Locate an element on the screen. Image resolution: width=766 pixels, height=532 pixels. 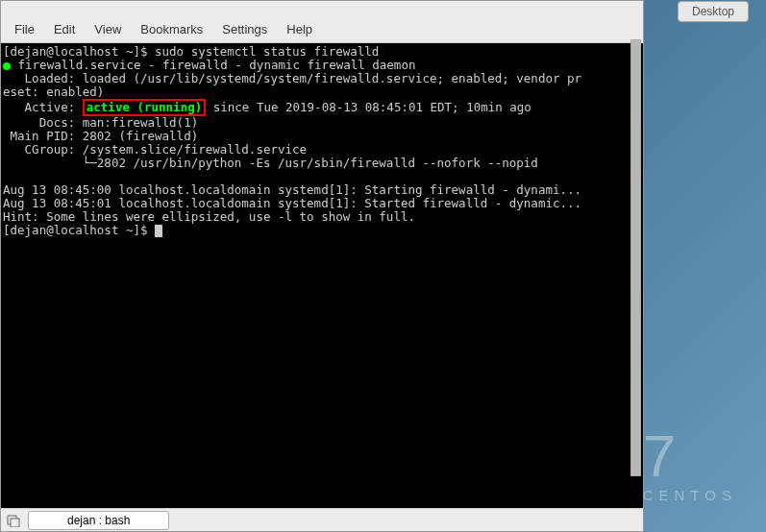
brand-version: 7 is located at coordinates (690, 456).